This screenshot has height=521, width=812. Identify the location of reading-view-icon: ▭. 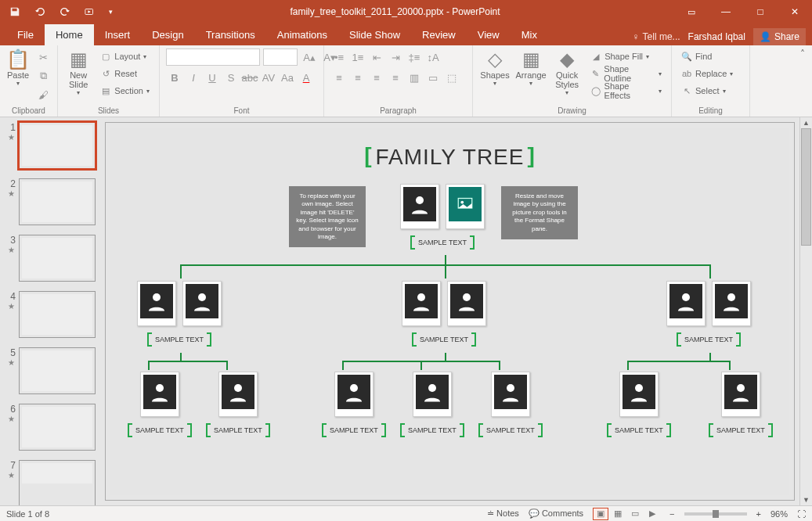
(635, 514).